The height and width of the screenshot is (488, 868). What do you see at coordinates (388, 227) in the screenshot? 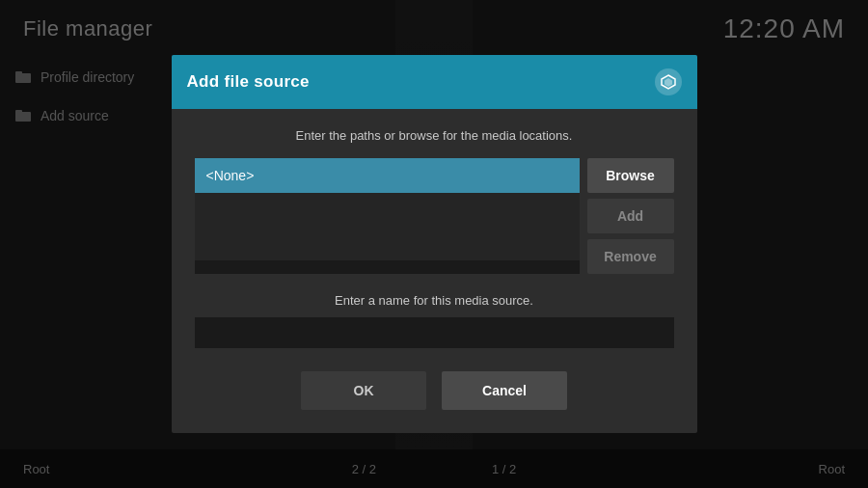
I see `source-empty-area` at bounding box center [388, 227].